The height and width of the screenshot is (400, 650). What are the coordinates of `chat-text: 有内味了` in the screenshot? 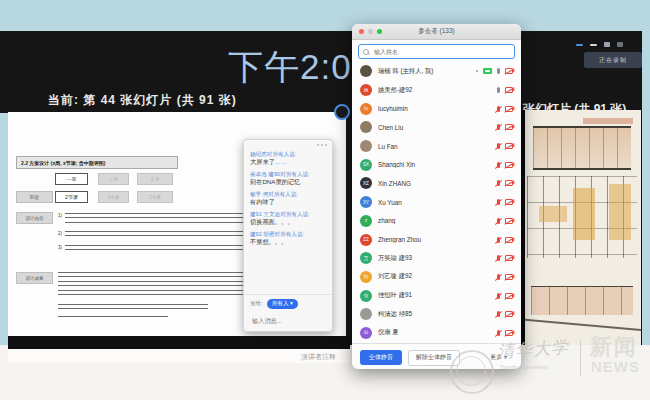 It's located at (288, 202).